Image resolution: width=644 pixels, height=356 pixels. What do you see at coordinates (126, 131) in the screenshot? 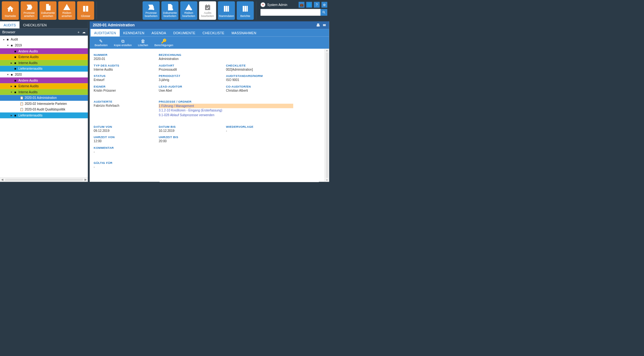
I see `value-datum-von: 09.12.2019` at bounding box center [126, 131].